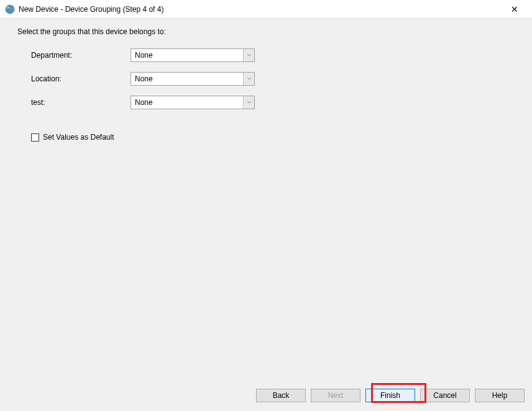 The height and width of the screenshot is (411, 532). Describe the element at coordinates (500, 395) in the screenshot. I see `help-button: Help` at that location.